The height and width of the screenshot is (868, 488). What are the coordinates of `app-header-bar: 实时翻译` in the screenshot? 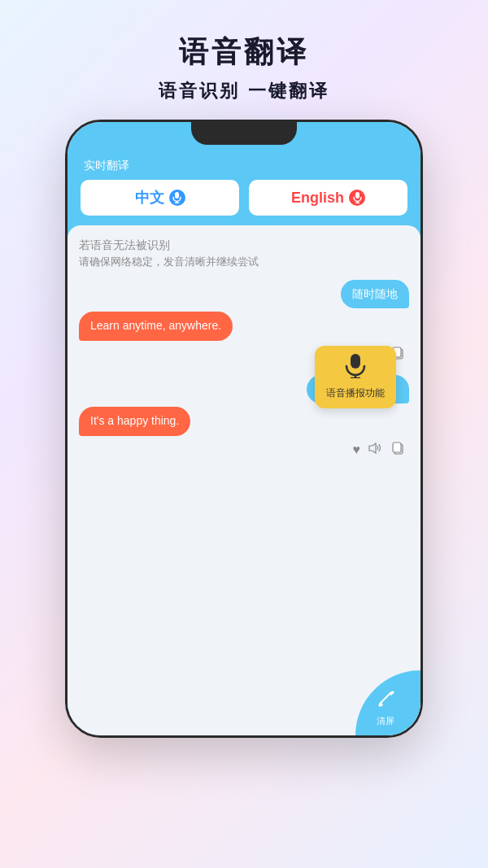 It's located at (244, 165).